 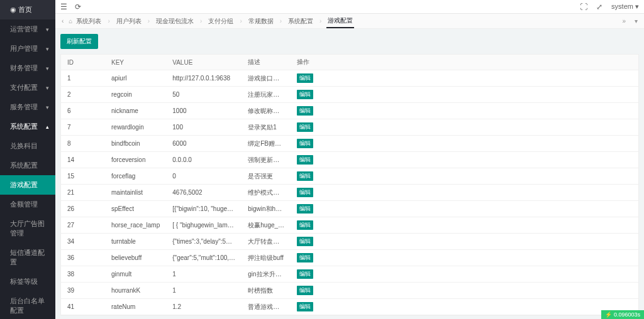 I want to click on sidebar-item: 标签等级, so click(x=28, y=281).